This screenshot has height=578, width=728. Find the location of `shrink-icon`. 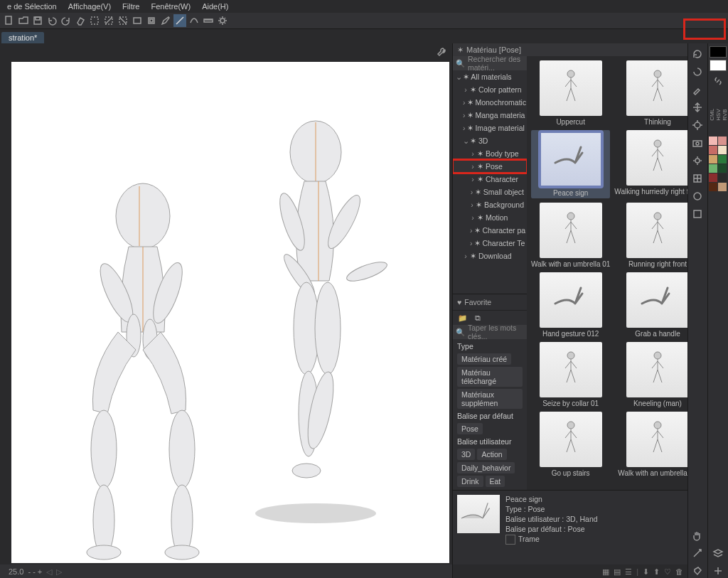

shrink-icon is located at coordinates (151, 21).